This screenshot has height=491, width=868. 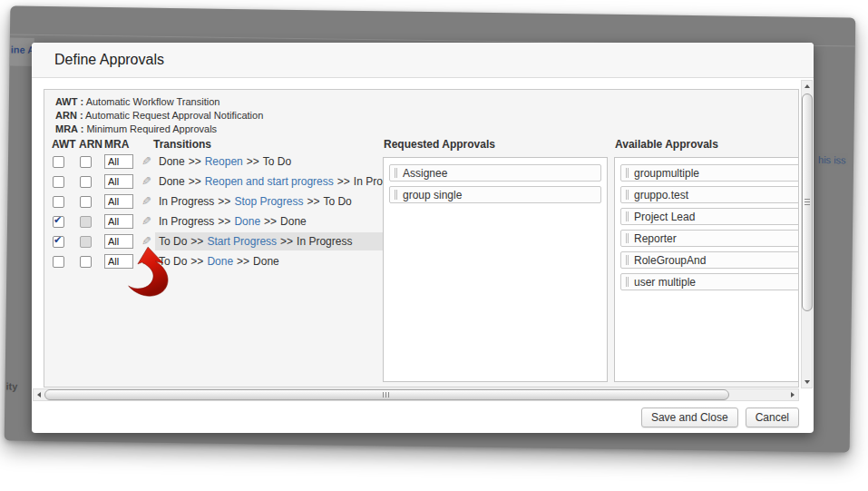 What do you see at coordinates (495, 172) in the screenshot?
I see `approval-item: Assignee` at bounding box center [495, 172].